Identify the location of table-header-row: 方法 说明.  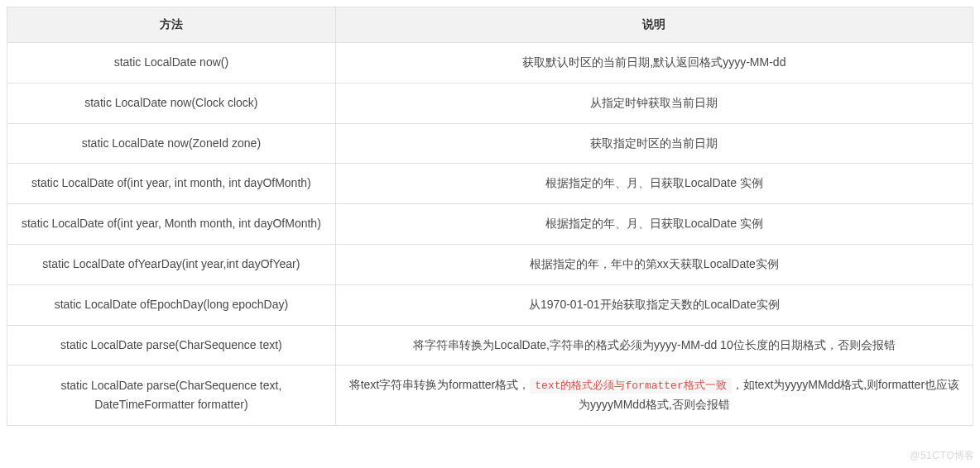
(490, 25).